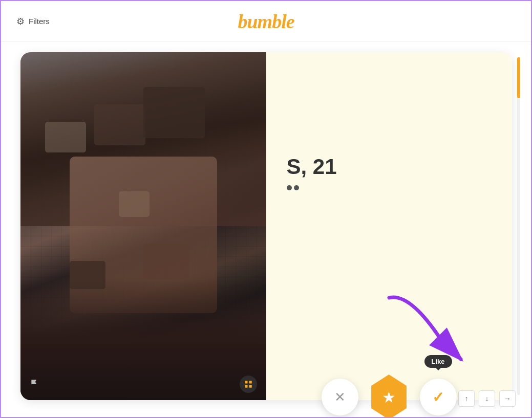 The width and height of the screenshot is (532, 418). I want to click on like-tooltip: Like, so click(438, 361).